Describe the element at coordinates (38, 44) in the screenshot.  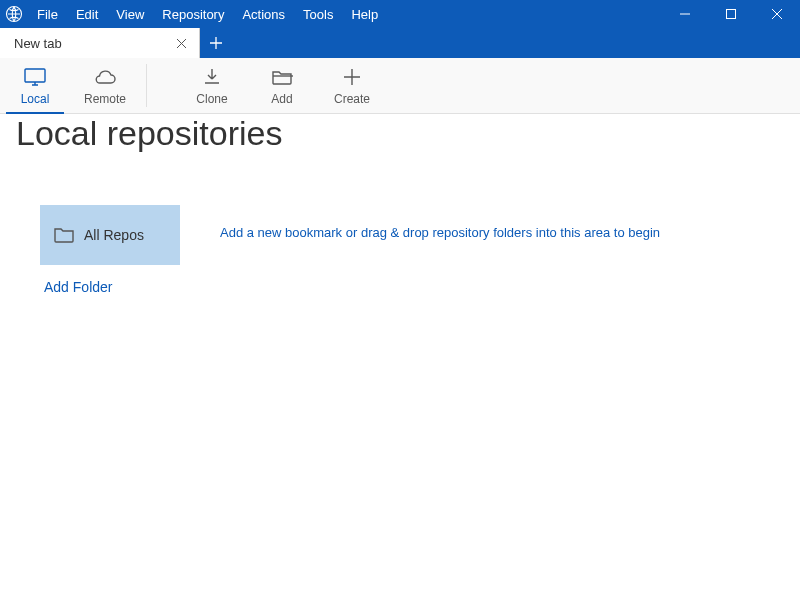
I see `tab-label: New tab` at that location.